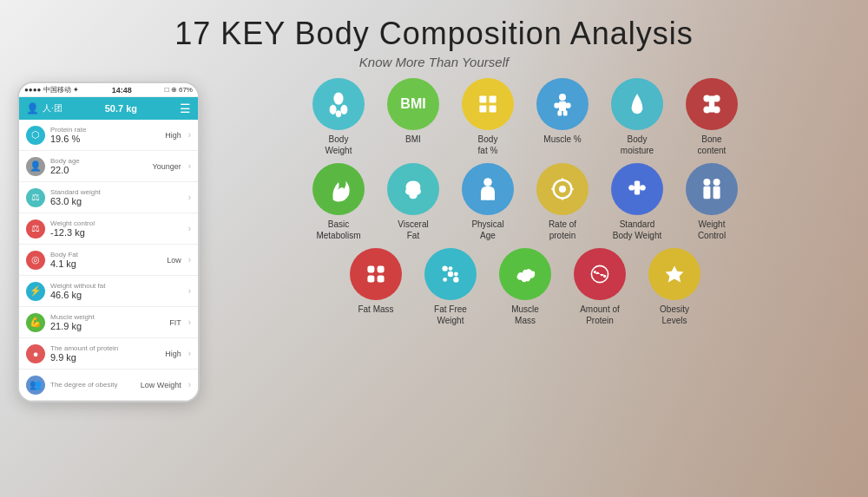  What do you see at coordinates (600, 274) in the screenshot?
I see `amount-protein-icon` at bounding box center [600, 274].